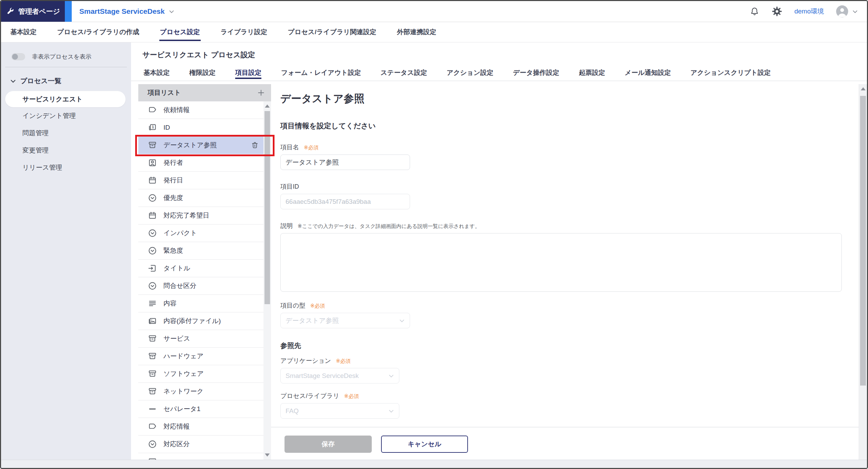 The height and width of the screenshot is (469, 868). Describe the element at coordinates (66, 99) in the screenshot. I see `sidebar-process-item: サービスリクエスト` at that location.